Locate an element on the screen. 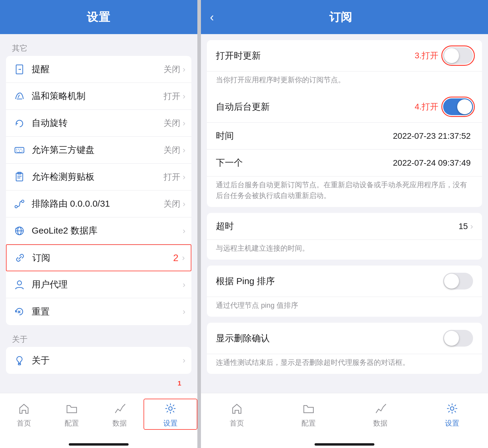  home-bar-right is located at coordinates (344, 444).